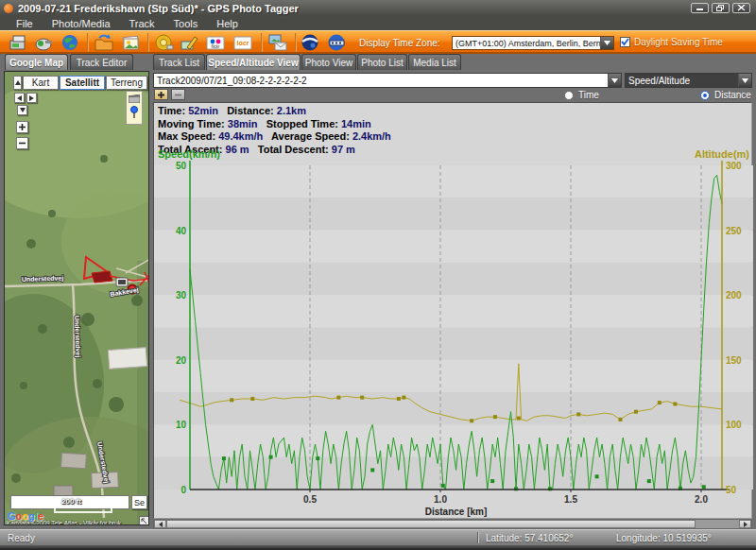 Image resolution: width=756 pixels, height=550 pixels. I want to click on map-attribution: Kartdata ©2009 Tele Atlas - Vilkår for b…, so click(72, 523).